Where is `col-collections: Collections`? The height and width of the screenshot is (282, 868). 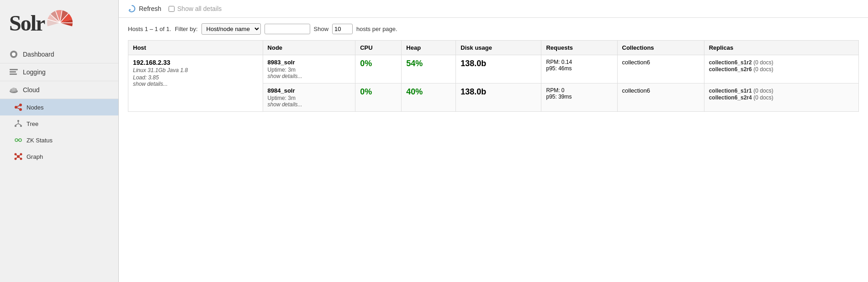 col-collections: Collections is located at coordinates (661, 48).